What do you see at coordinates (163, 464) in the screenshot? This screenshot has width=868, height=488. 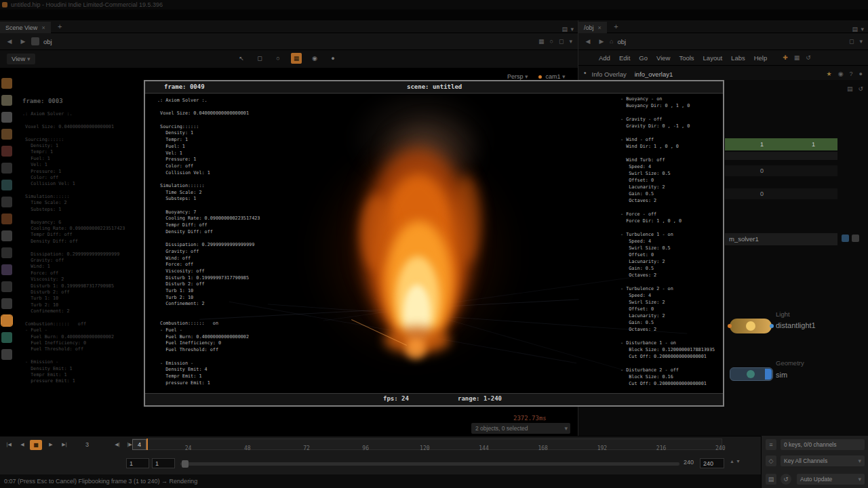 I see `playback-start-field: 1` at bounding box center [163, 464].